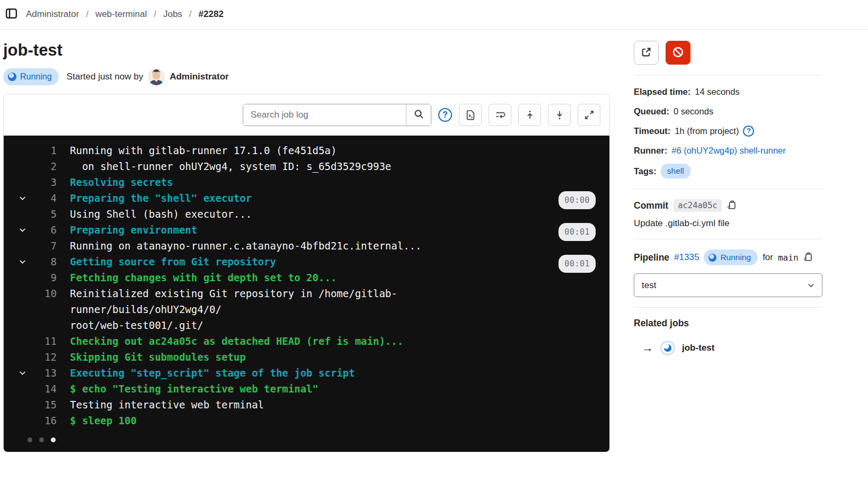 The image size is (868, 482). Describe the element at coordinates (306, 262) in the screenshot. I see `log-line: 8Getting source from Git repository00:01` at that location.